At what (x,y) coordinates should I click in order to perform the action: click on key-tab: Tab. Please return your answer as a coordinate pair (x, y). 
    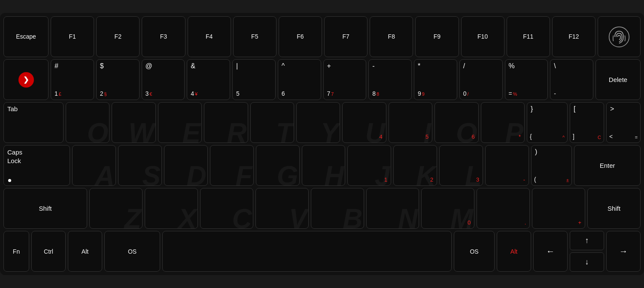
    Looking at the image, I should click on (33, 123).